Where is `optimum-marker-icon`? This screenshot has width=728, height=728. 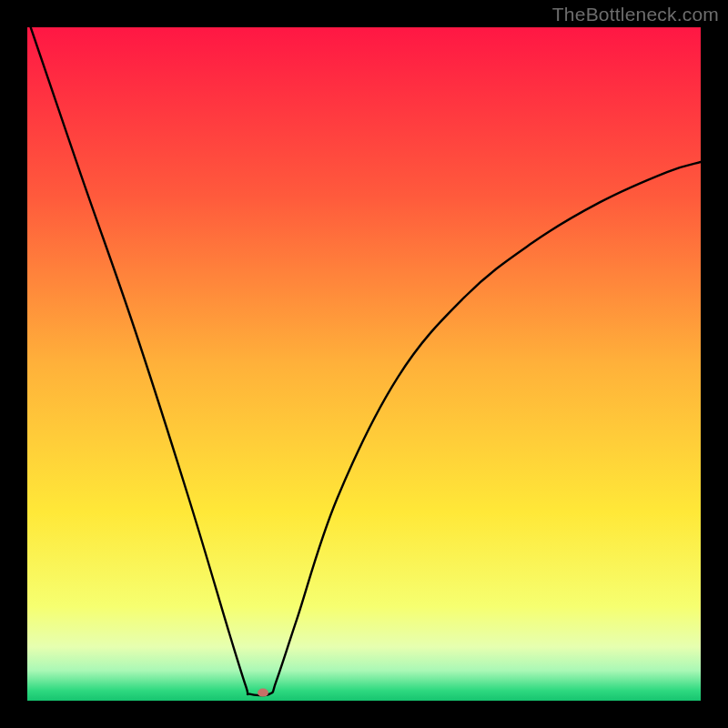 optimum-marker-icon is located at coordinates (263, 693).